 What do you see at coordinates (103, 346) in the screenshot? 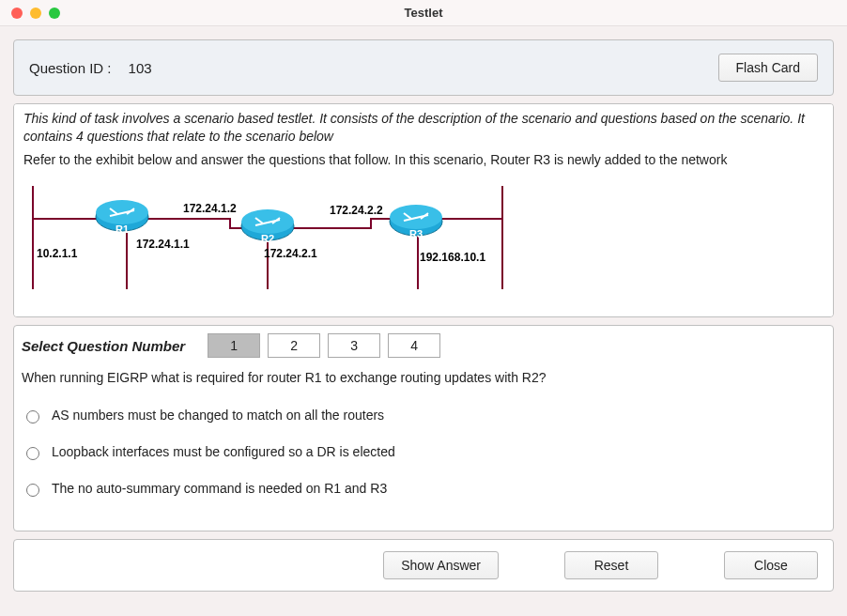
I see `select-question-label: Select Question Number` at bounding box center [103, 346].